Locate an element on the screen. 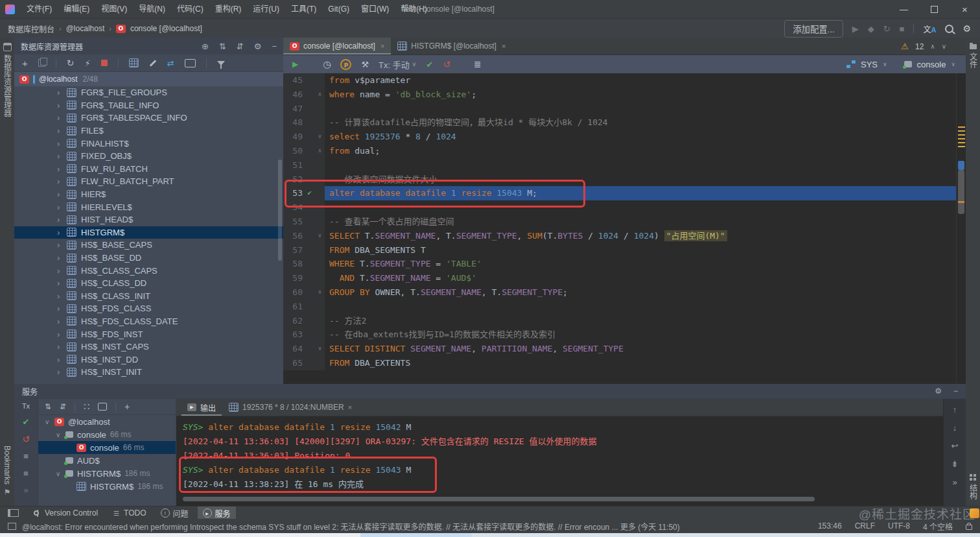 This screenshot has height=537, width=980. service-row: ∨console66 ms is located at coordinates (107, 435).